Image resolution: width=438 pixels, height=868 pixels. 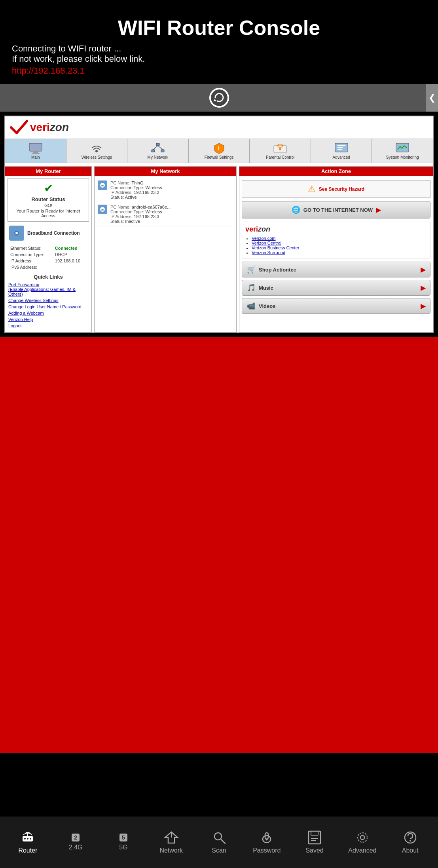 What do you see at coordinates (219, 842) in the screenshot?
I see `bottom-nav-scan: Scan` at bounding box center [219, 842].